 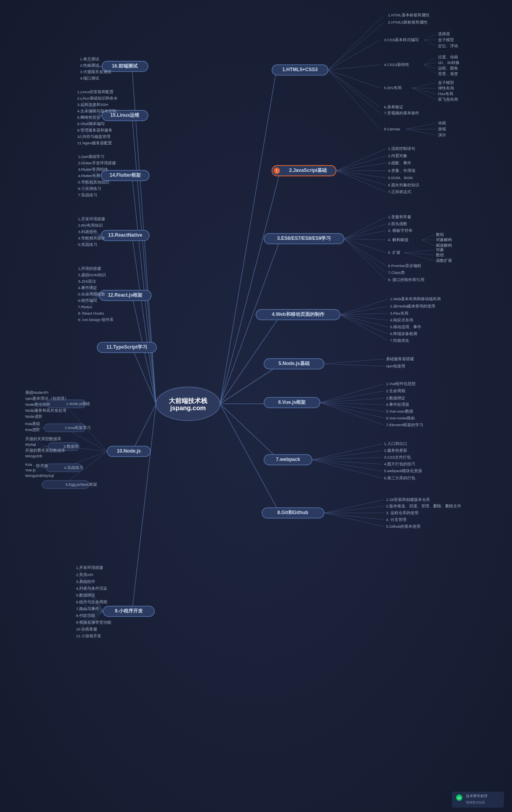 What do you see at coordinates (408, 22) in the screenshot?
I see `svg-text: 2.HTML5新标签和属性` at bounding box center [408, 22].